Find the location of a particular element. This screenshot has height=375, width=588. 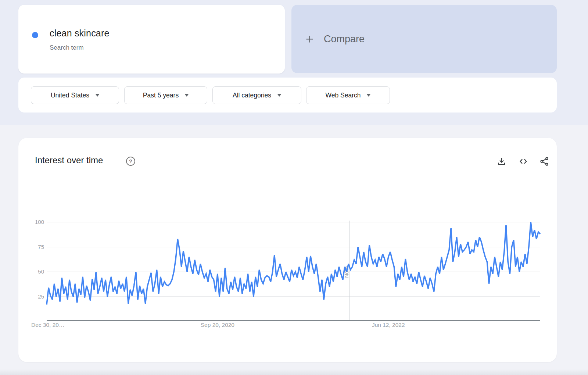

y-tick-label-75: 75 is located at coordinates (41, 247).